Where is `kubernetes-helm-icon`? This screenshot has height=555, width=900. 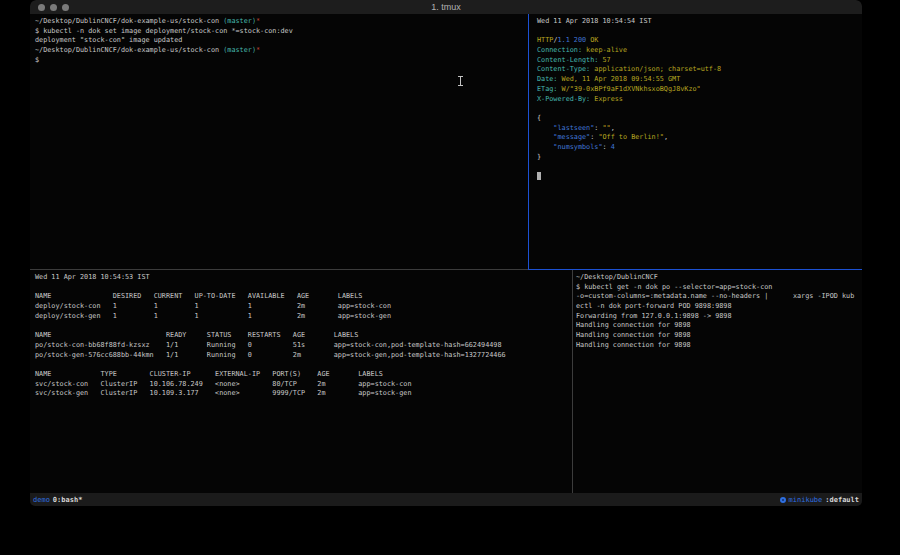 kubernetes-helm-icon is located at coordinates (783, 500).